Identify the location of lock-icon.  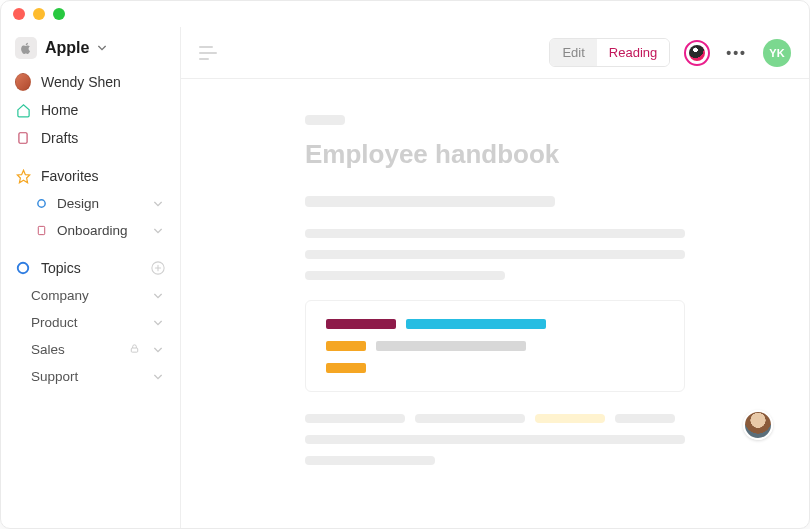
(134, 350).